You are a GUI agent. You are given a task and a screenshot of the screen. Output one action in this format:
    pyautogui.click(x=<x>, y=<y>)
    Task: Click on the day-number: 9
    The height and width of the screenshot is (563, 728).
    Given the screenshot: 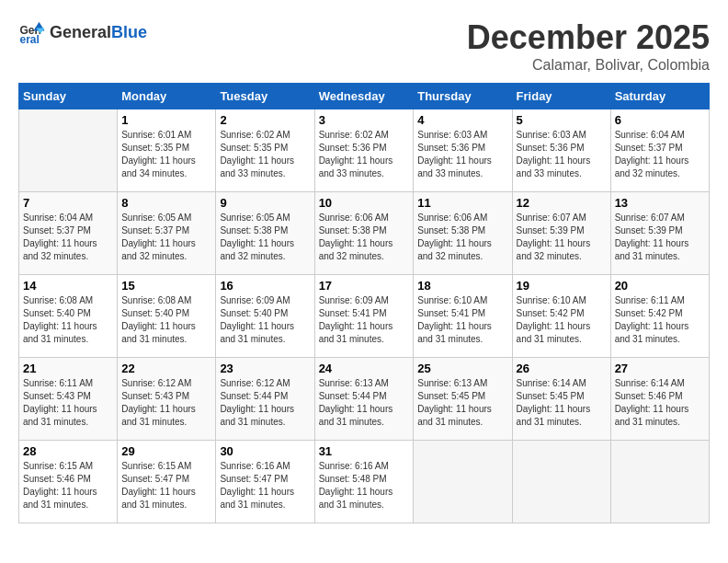 What is the action you would take?
    pyautogui.click(x=265, y=202)
    